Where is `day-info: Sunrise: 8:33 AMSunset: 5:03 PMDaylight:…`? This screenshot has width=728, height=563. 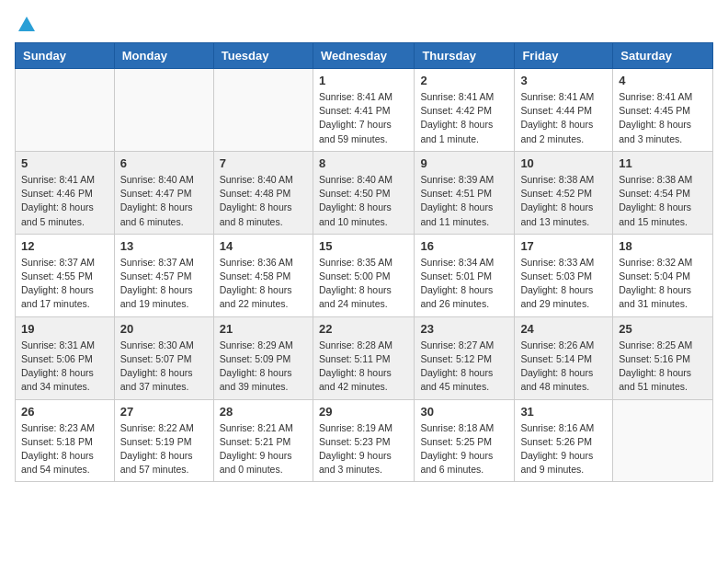
day-info: Sunrise: 8:33 AMSunset: 5:03 PMDaylight:… is located at coordinates (563, 283).